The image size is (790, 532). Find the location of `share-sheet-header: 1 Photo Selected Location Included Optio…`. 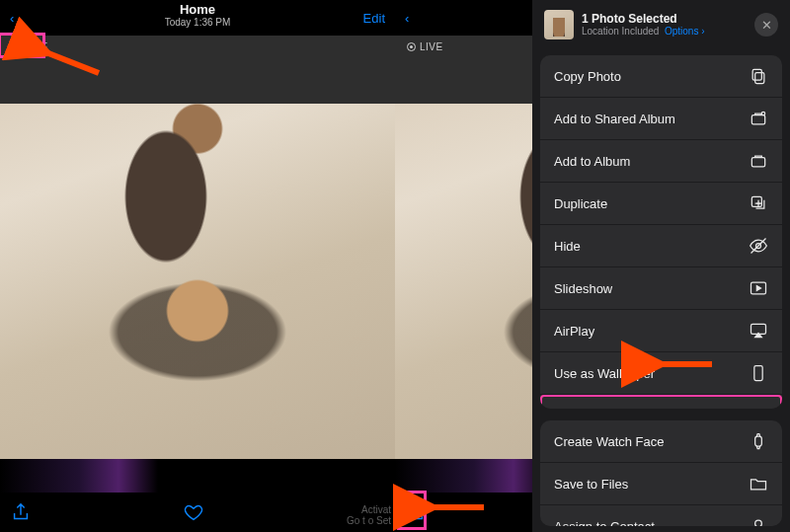

share-sheet-header: 1 Photo Selected Location Included Optio… is located at coordinates (662, 25).